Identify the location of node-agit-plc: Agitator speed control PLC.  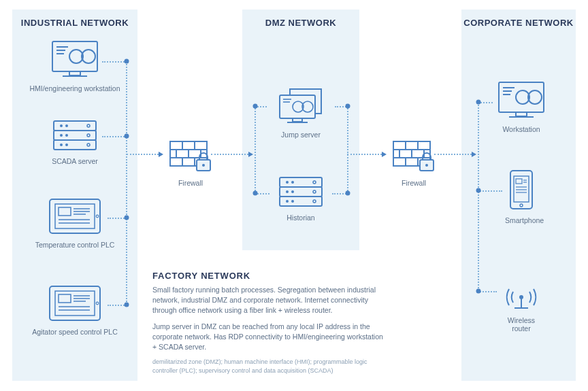
(75, 310).